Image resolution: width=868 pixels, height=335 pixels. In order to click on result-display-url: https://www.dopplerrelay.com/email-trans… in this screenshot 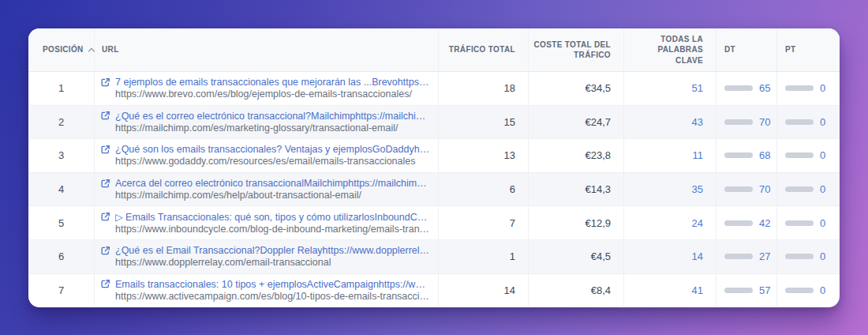, I will do `click(265, 262)`.